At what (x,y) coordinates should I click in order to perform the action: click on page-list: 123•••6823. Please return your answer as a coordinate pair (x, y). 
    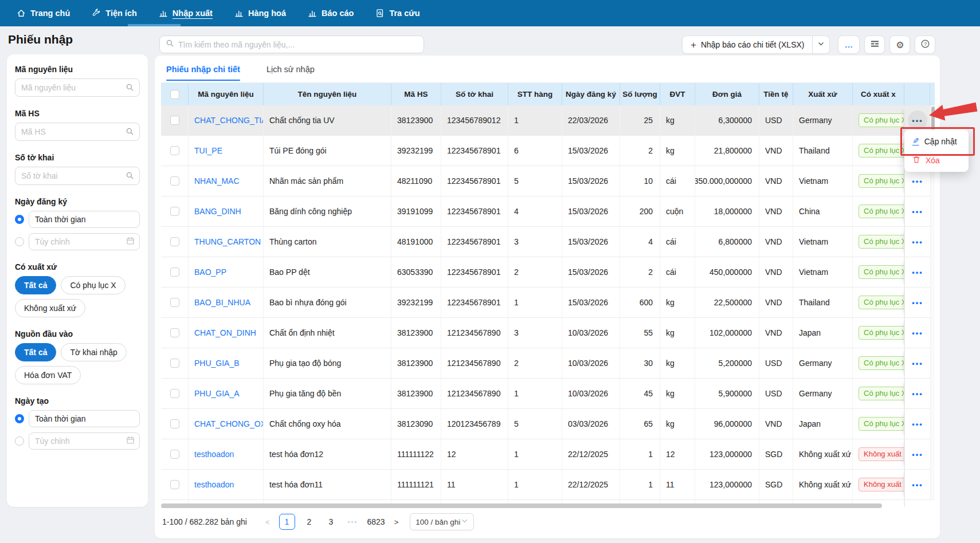
    Looking at the image, I should click on (332, 522).